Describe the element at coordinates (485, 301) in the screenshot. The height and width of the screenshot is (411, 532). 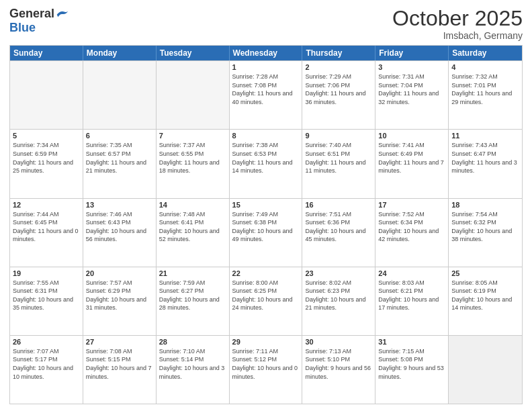
I see `calendar-cell-day-25: 25Sunrise: 8:05 AM Sunset: 6:19 PM Dayli…` at that location.